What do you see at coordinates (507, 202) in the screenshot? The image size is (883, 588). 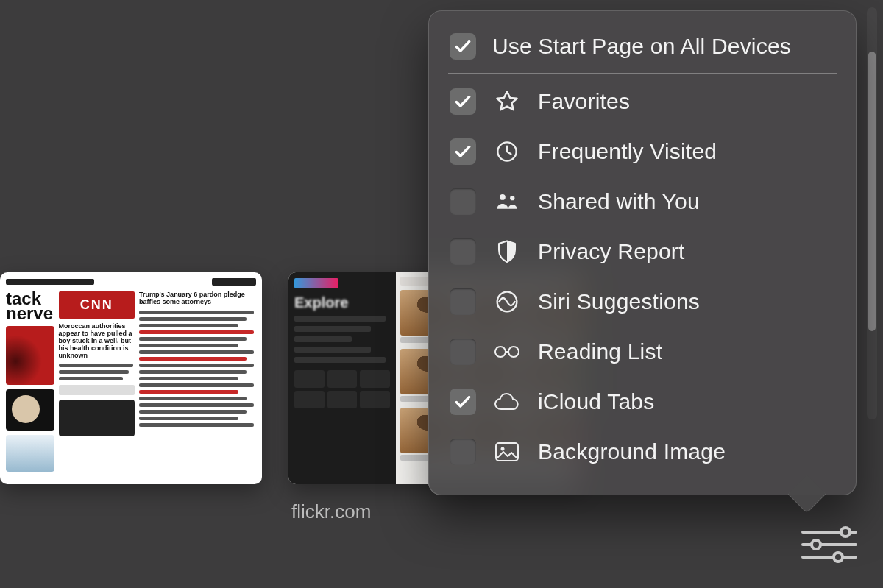 I see `people-icon` at bounding box center [507, 202].